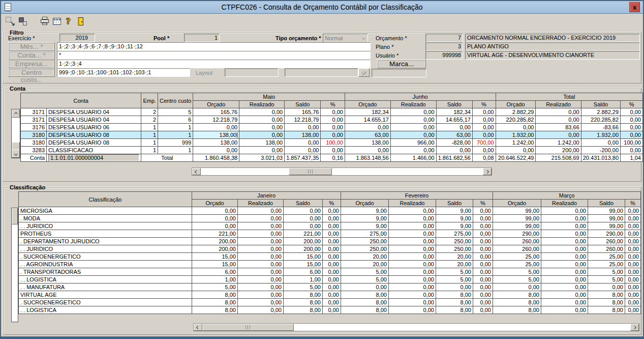 The image size is (644, 339). I want to click on scroll-left-button, so click(196, 172).